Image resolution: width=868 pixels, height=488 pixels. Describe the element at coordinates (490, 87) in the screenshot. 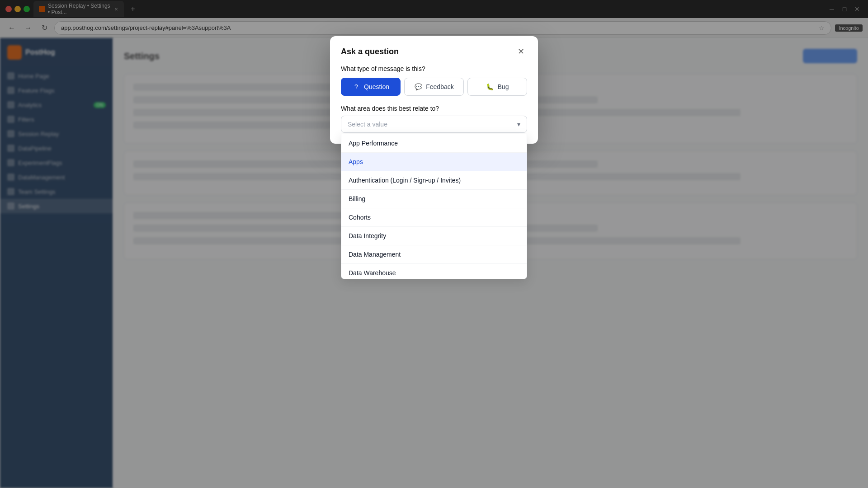

I see `bug-icon: 🐛` at that location.